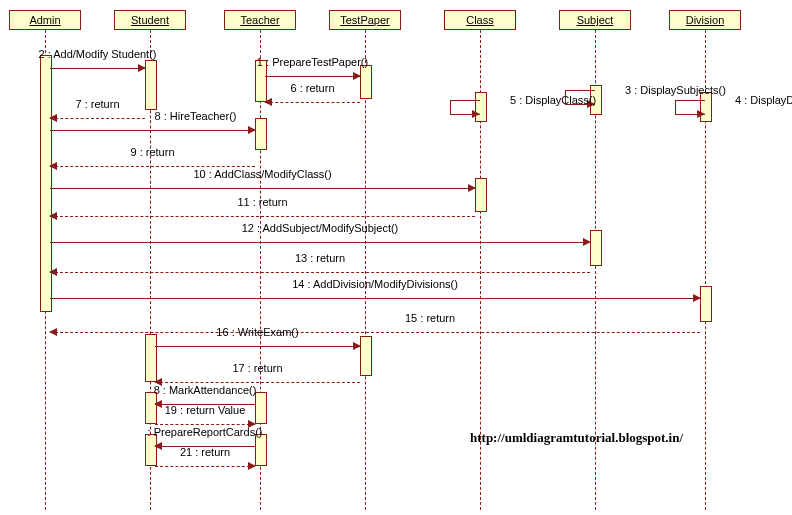 This screenshot has height=515, width=792. Describe the element at coordinates (97, 54) in the screenshot. I see `message-label: 2 : Add/Modify Student()` at that location.